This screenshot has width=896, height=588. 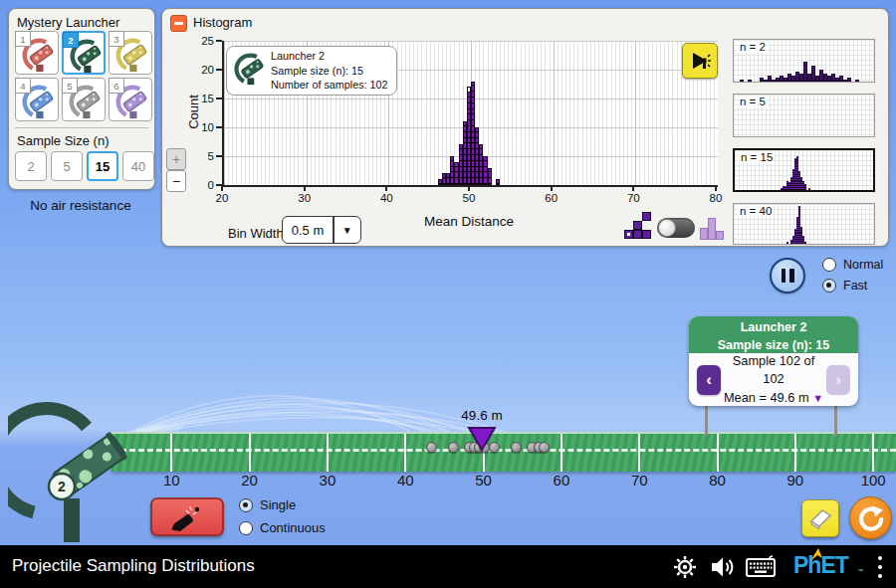 I want to click on sample-card-body: ‹ Sample 102 of 102 Mean = 49.6 m ▼ ›, so click(x=774, y=380).